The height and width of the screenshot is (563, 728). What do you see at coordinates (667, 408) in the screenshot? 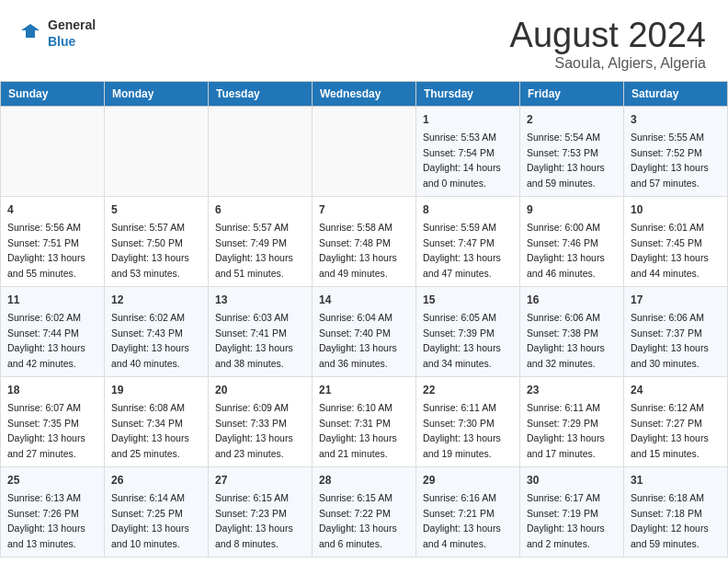
I see `day-info-line: Sunrise: 6:12 AM` at bounding box center [667, 408].